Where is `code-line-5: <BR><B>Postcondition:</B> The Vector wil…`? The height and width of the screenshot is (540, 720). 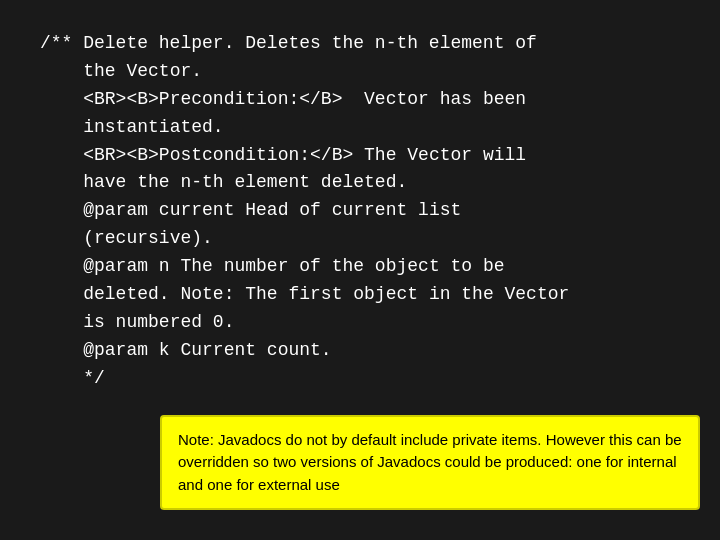
code-line-5: <BR><B>Postcondition:</B> The Vector wil… is located at coordinates (283, 155).